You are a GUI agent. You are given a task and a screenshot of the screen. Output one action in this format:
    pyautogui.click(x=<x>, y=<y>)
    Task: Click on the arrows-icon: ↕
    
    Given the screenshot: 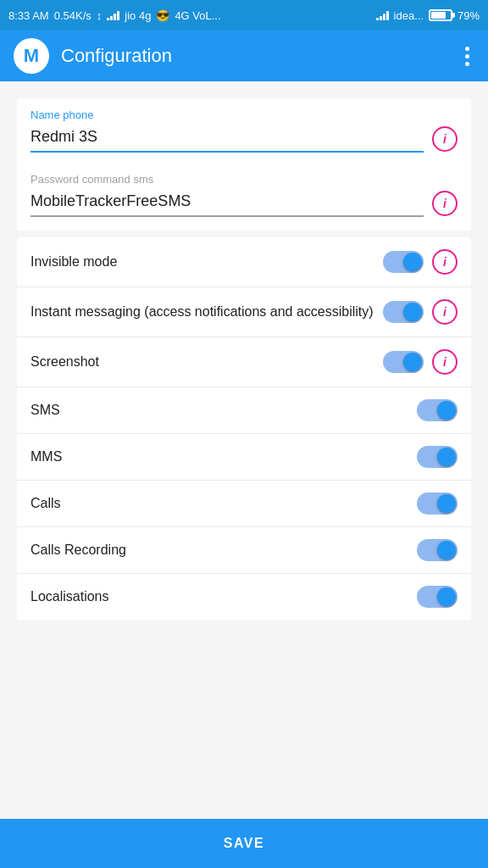 What is the action you would take?
    pyautogui.click(x=100, y=15)
    